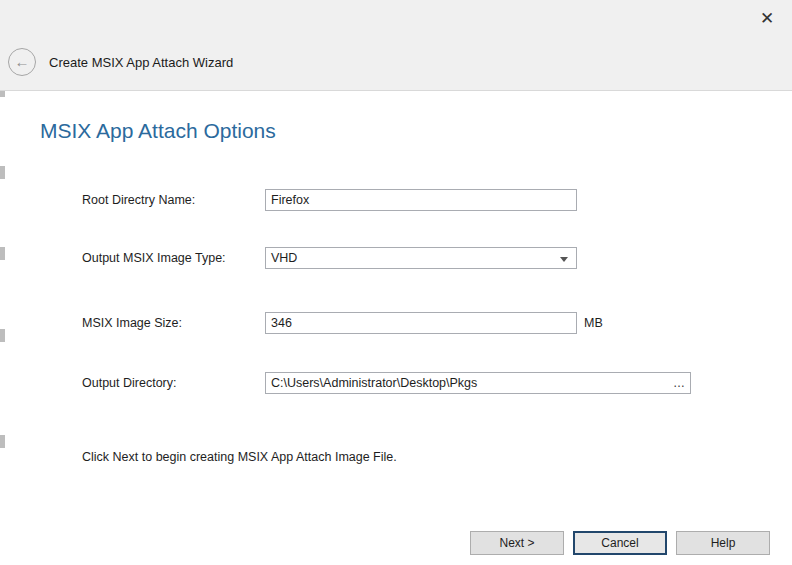  What do you see at coordinates (679, 383) in the screenshot?
I see `browse-button: …` at bounding box center [679, 383].